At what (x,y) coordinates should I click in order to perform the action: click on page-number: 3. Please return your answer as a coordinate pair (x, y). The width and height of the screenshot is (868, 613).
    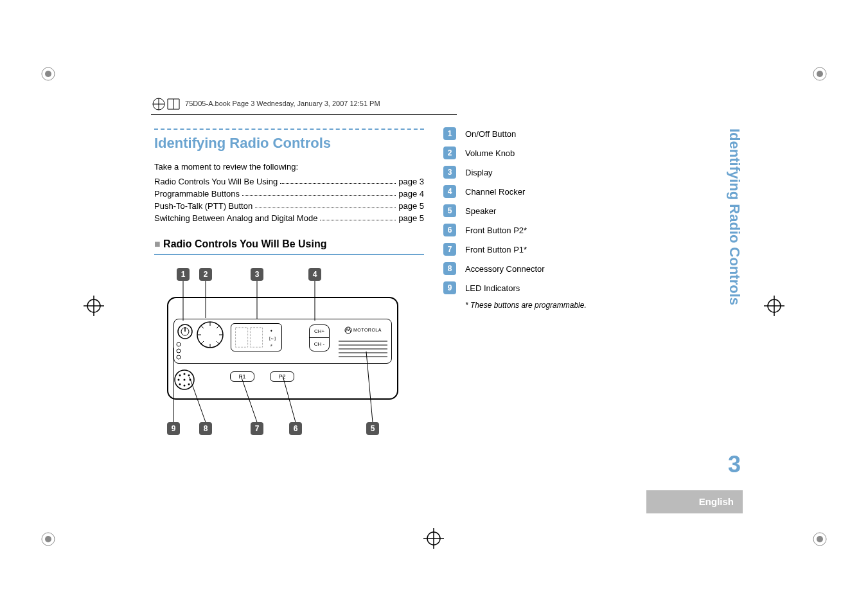
    Looking at the image, I should click on (734, 465).